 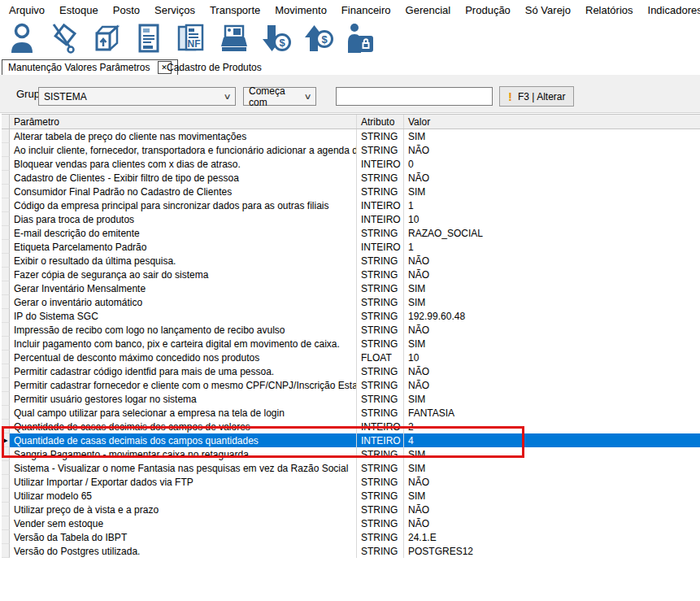 I want to click on table-row: Código da empresa principal para sincron…, so click(x=351, y=205).